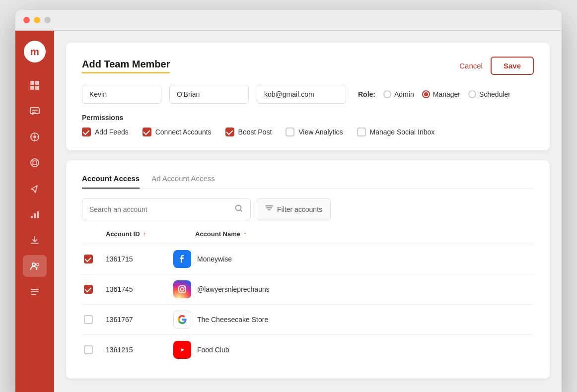 The height and width of the screenshot is (392, 577). What do you see at coordinates (95, 320) in the screenshot?
I see `row-3-check` at bounding box center [95, 320].